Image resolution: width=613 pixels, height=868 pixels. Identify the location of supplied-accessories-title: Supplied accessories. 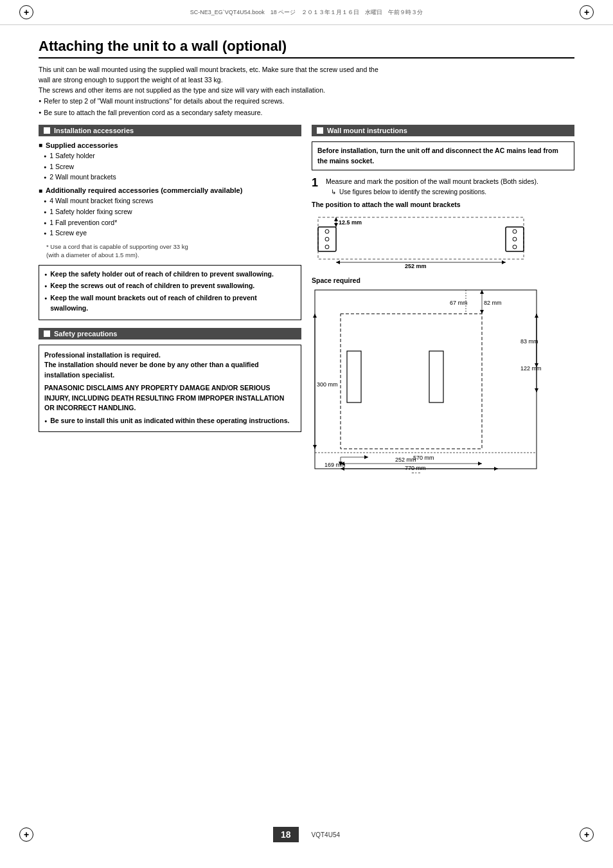
(170, 145).